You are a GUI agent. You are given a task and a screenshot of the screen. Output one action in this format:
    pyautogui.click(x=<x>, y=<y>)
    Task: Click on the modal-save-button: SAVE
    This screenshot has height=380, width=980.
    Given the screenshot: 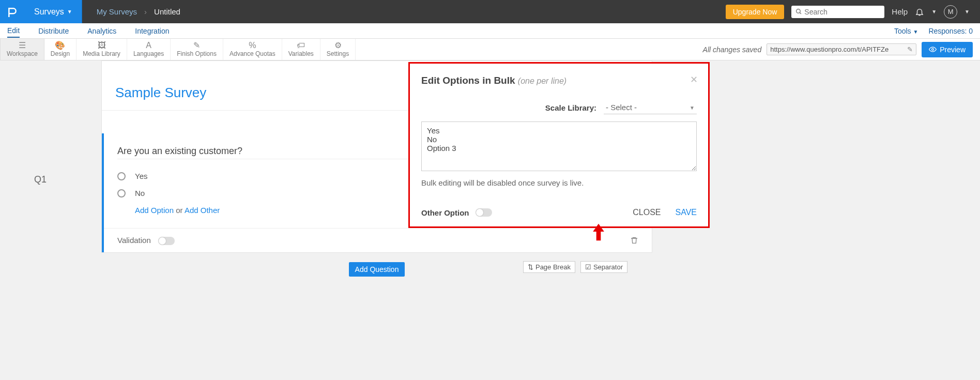 What is the action you would take?
    pyautogui.click(x=686, y=212)
    